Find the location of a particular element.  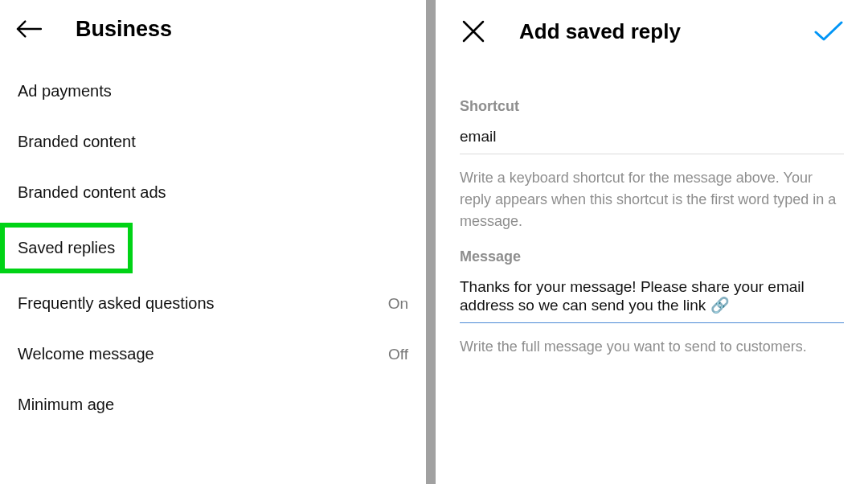

menu-label: Welcome message is located at coordinates (86, 354).